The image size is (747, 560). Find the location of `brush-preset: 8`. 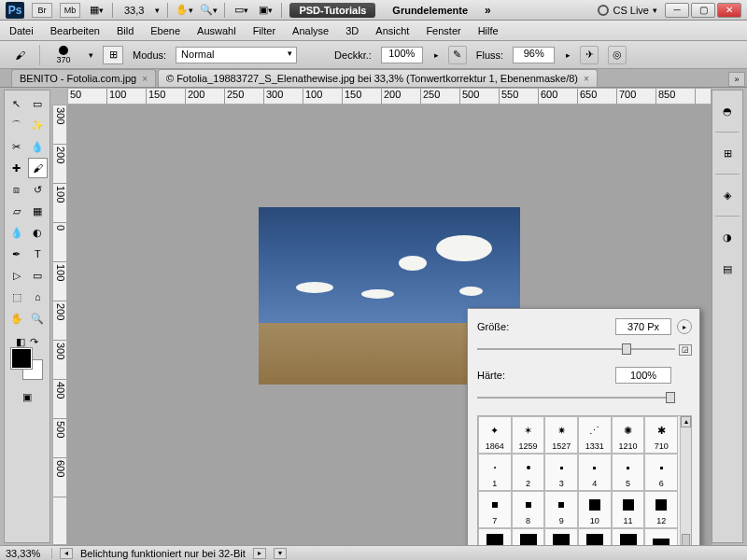

brush-preset: 8 is located at coordinates (529, 510).